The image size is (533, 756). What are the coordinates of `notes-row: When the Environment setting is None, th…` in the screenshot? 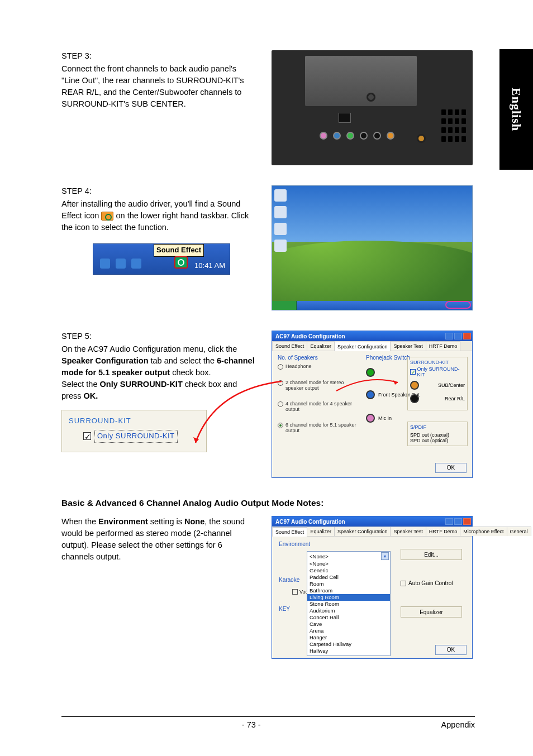 It's located at (268, 587).